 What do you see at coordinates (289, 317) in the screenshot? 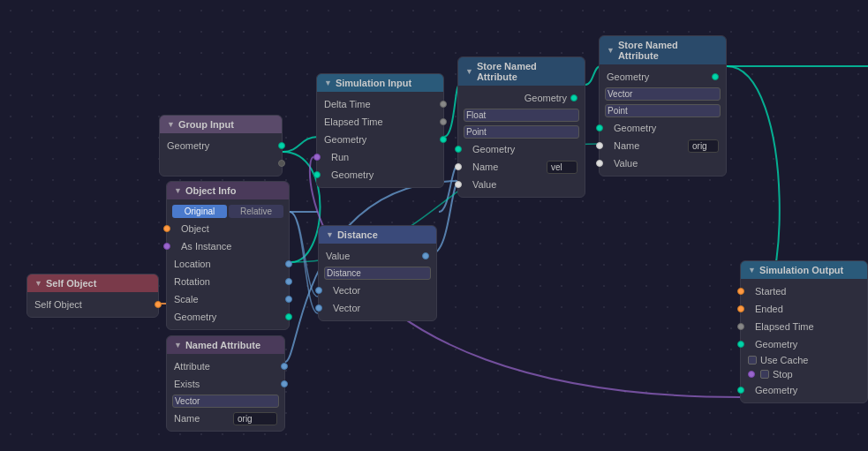
I see `obj-geometry-socket` at bounding box center [289, 317].